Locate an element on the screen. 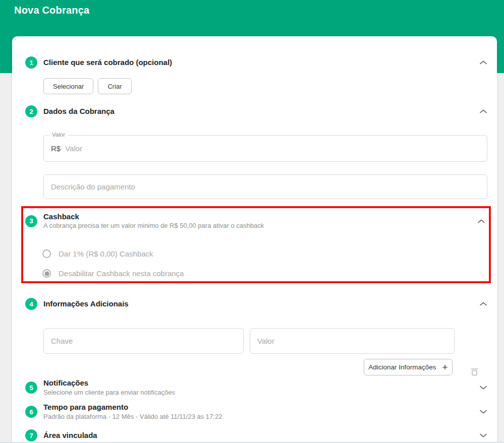  section-title: Área vinculada is located at coordinates (71, 435).